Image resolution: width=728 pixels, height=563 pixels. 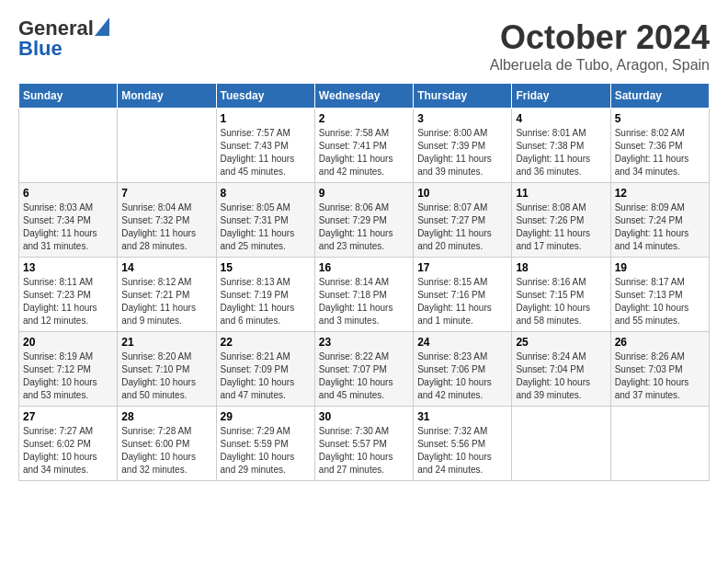 I want to click on day-number: 3, so click(x=462, y=119).